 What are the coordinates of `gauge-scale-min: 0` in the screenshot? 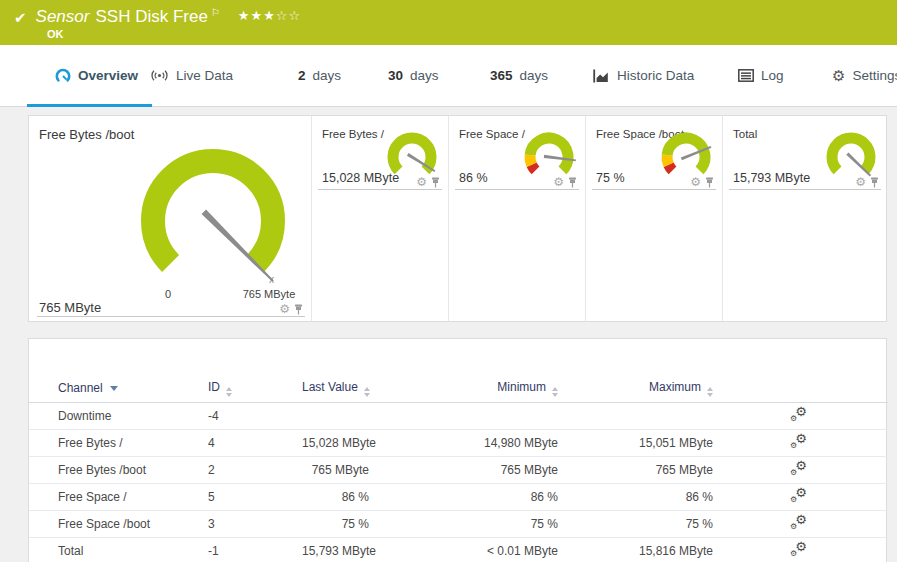 It's located at (168, 294).